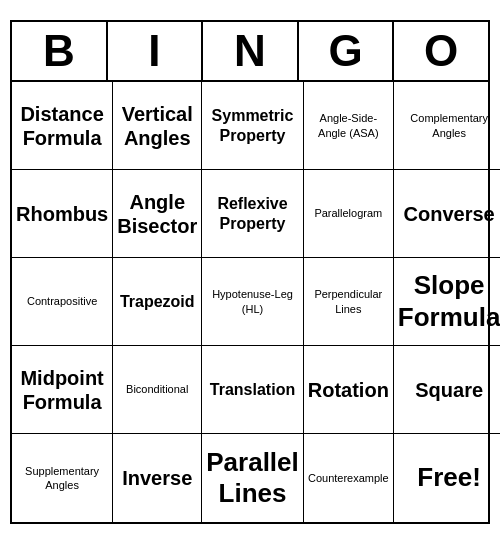 This screenshot has height=544, width=500. What do you see at coordinates (349, 126) in the screenshot?
I see `bingo-cell-3: Angle-Side-Angle (ASA)` at bounding box center [349, 126].